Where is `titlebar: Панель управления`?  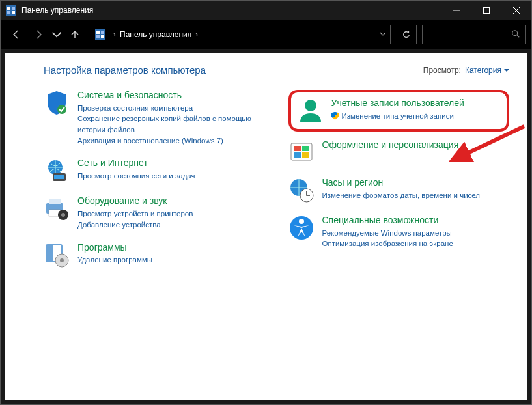
titlebar: Панель управления is located at coordinates (266, 10).